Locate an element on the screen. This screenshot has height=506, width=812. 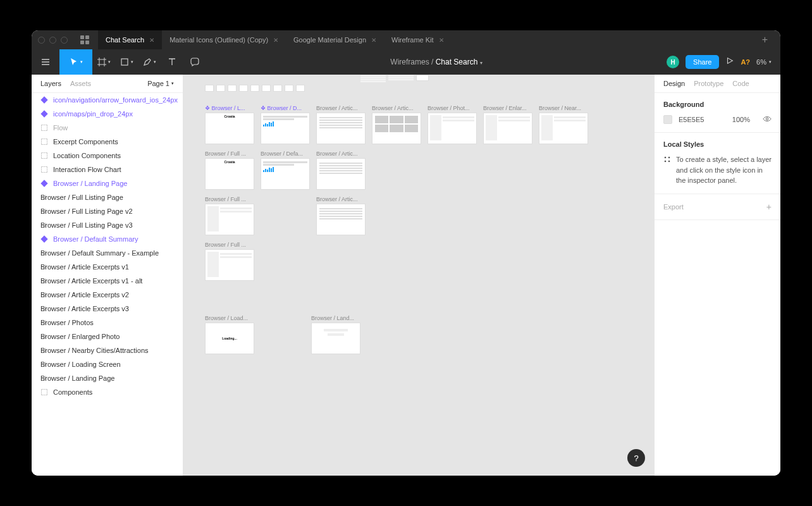
notification-badge: A? is located at coordinates (745, 62).